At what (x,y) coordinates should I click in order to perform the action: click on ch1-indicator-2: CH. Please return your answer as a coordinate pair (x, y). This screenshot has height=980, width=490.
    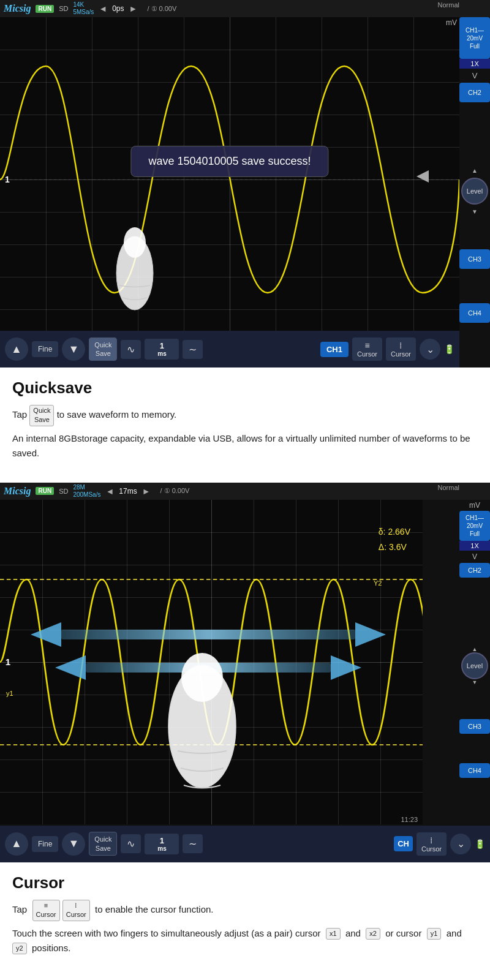
    Looking at the image, I should click on (403, 844).